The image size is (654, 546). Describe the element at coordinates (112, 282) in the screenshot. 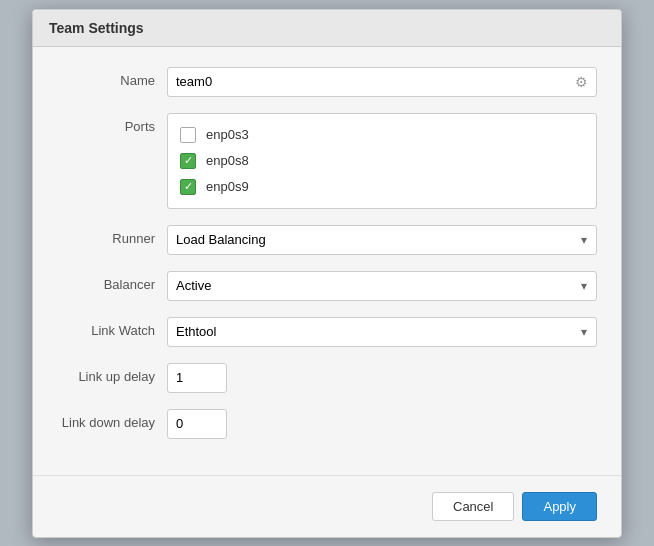

I see `balancer-label: Balancer` at that location.